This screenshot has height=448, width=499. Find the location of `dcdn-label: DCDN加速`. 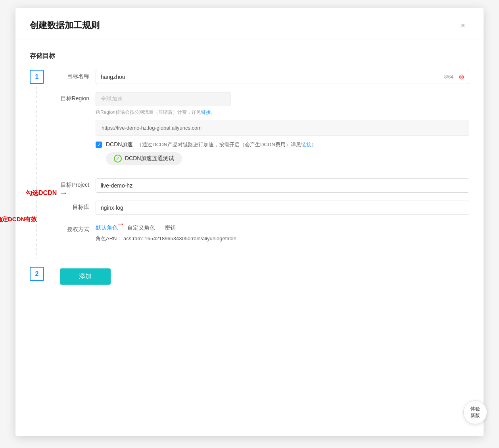

dcdn-label: DCDN加速 is located at coordinates (119, 145).